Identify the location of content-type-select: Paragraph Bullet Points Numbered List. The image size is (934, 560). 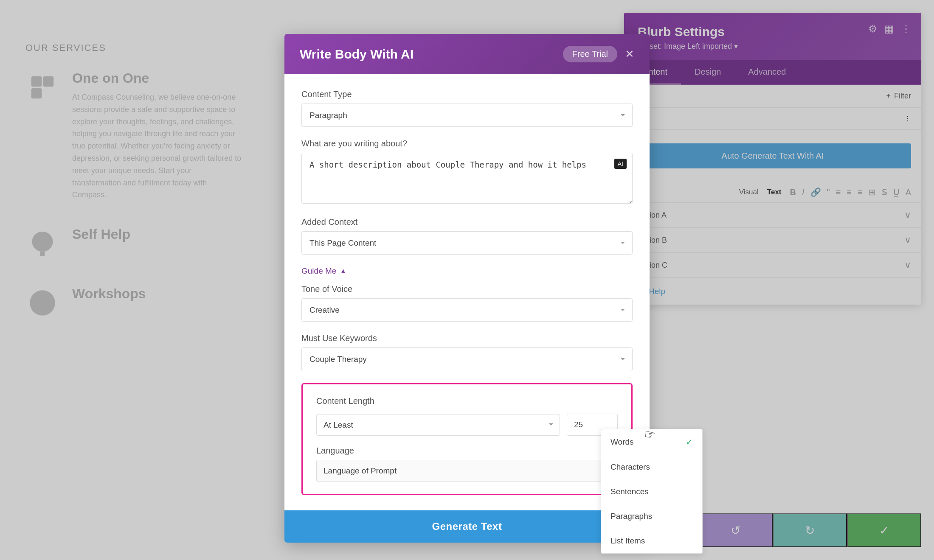
(467, 115).